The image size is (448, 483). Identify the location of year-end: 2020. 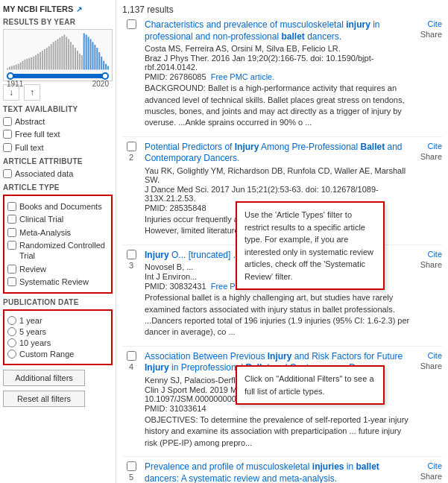
(101, 83).